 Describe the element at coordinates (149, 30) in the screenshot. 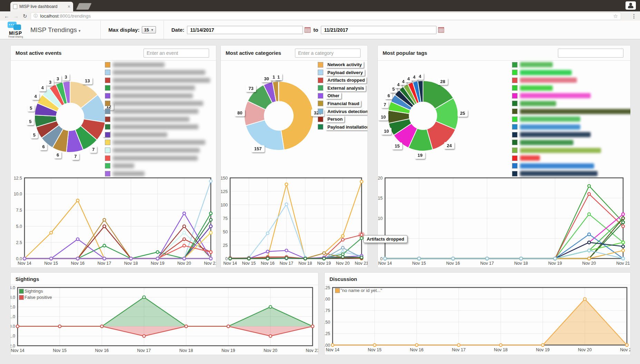

I see `max-display-select: 15▼` at that location.